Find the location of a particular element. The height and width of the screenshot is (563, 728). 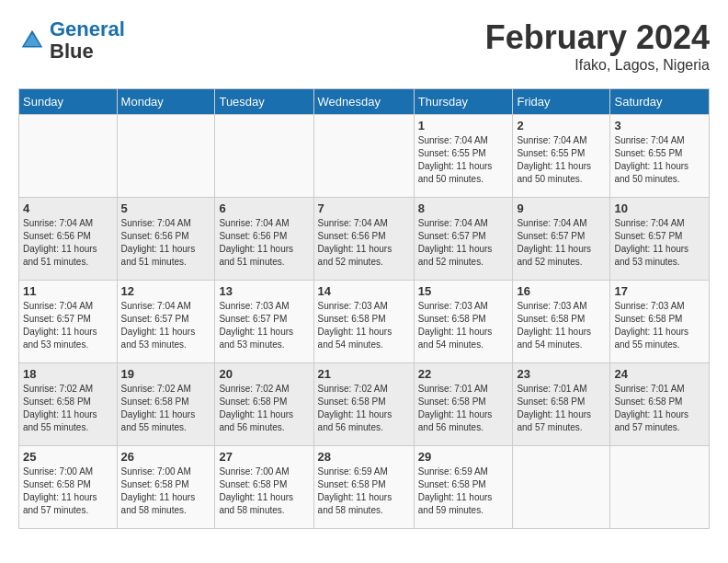

day-number: 16 is located at coordinates (561, 291).